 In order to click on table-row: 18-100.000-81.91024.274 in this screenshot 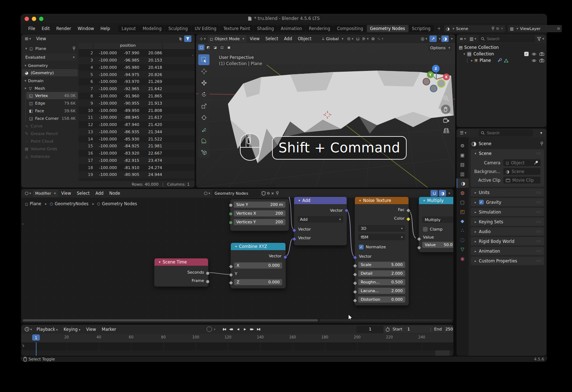, I will do `click(137, 168)`.